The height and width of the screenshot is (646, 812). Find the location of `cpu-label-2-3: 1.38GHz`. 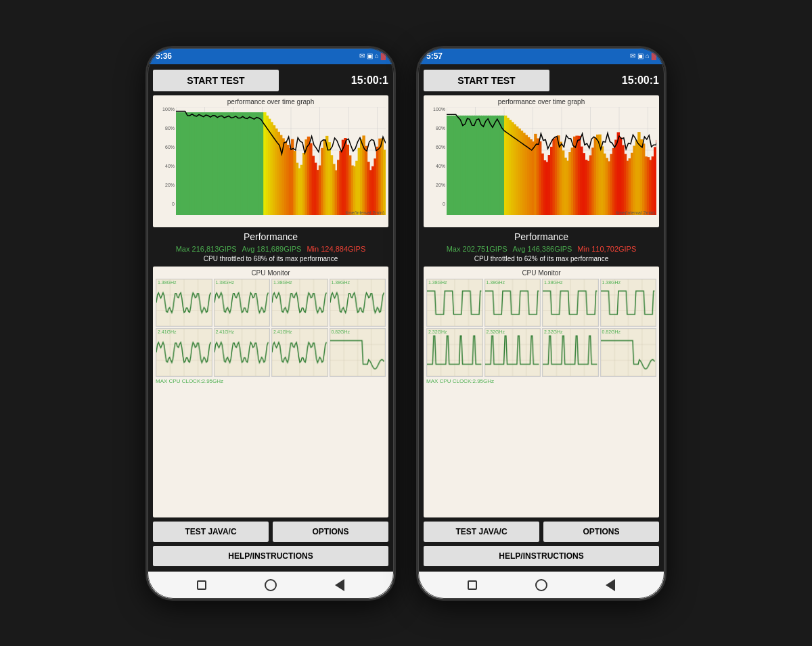

cpu-label-2-3: 1.38GHz is located at coordinates (612, 283).